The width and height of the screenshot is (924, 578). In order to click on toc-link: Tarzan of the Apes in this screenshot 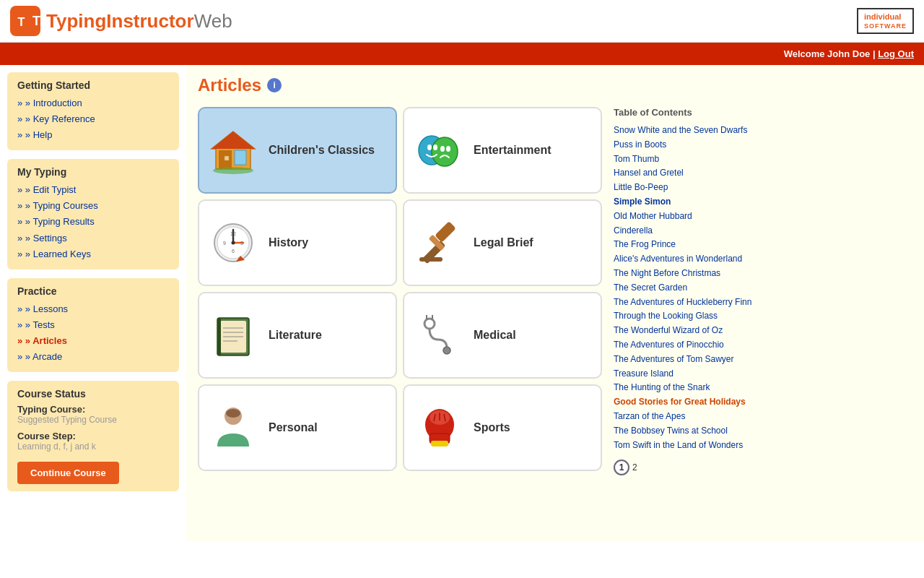, I will do `click(763, 417)`.